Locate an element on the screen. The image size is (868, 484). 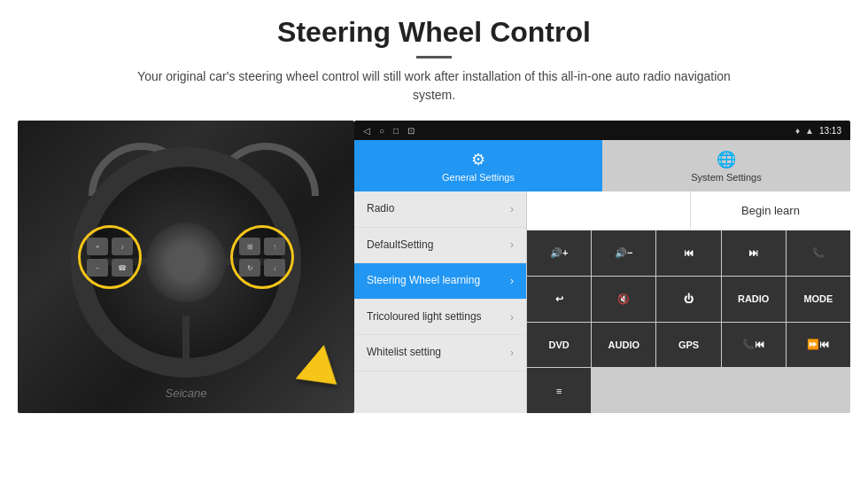
title-divider is located at coordinates (434, 57).